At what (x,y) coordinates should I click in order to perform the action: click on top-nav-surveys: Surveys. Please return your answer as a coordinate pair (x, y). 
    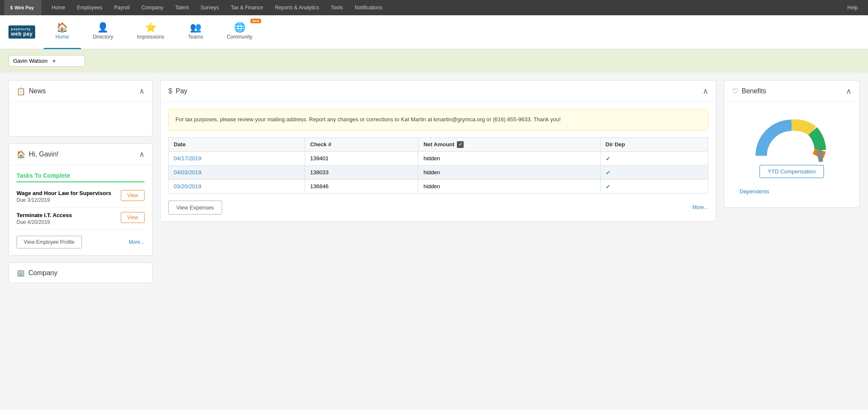
    Looking at the image, I should click on (209, 8).